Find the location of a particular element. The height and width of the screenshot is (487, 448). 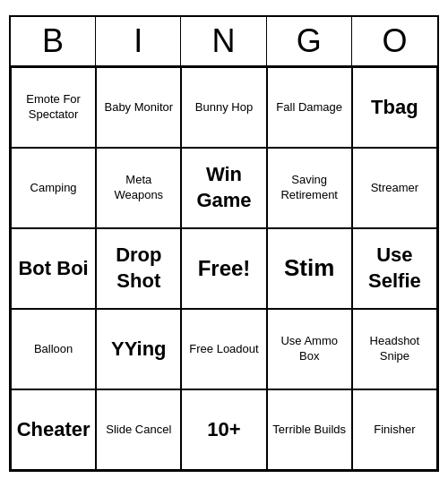

bingo-cell: Free! is located at coordinates (224, 269).